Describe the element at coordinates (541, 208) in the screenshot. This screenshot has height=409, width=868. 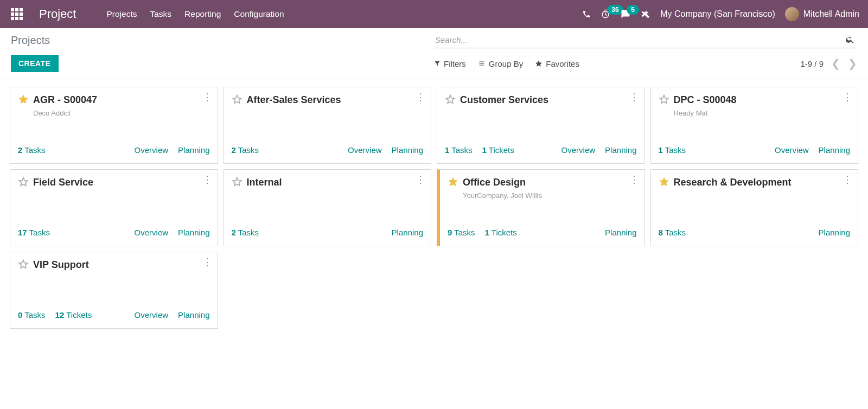
I see `project-card: Office DesignYourCompany, Joel Willis⋮9 …` at that location.